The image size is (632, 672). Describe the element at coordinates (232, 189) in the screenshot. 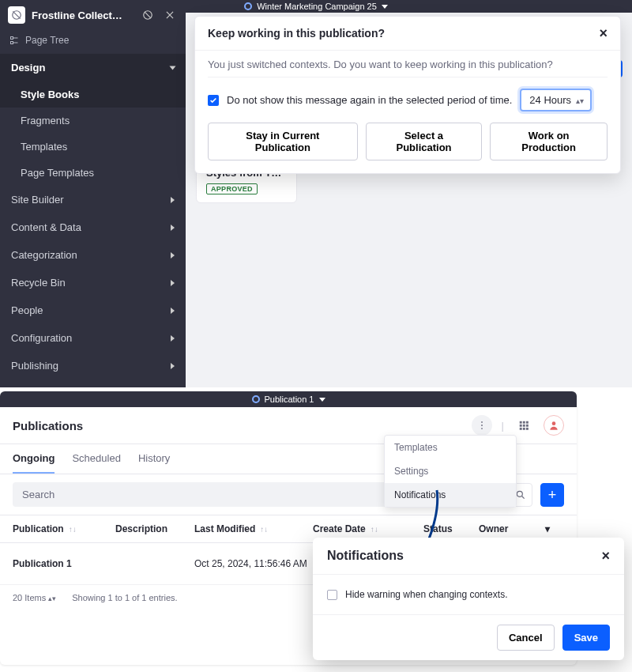

I see `status-badge: APPROVED` at that location.